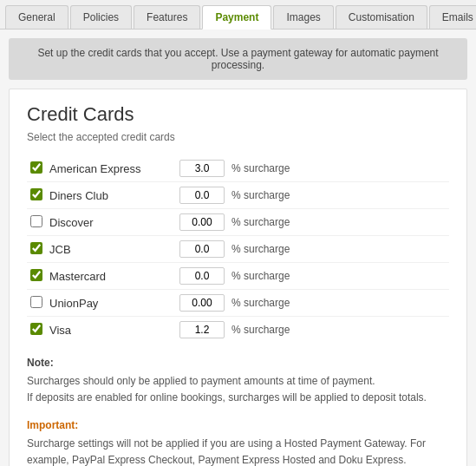  What do you see at coordinates (238, 59) in the screenshot?
I see `info-banner: Set up the credit cards that you accept.…` at bounding box center [238, 59].